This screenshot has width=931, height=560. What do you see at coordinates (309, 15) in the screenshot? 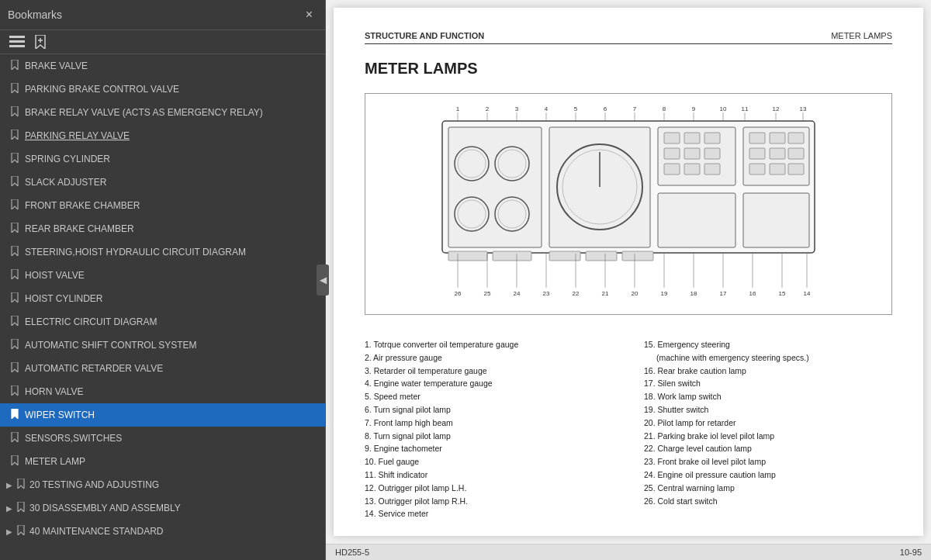
I see `close-button: ×` at bounding box center [309, 15].